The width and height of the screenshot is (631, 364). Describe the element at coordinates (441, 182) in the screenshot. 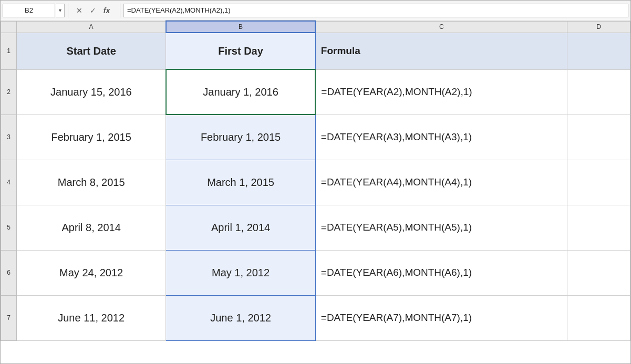

I see `cell-c4: =DATE(YEAR(A4),MONTH(A4),1)` at that location.